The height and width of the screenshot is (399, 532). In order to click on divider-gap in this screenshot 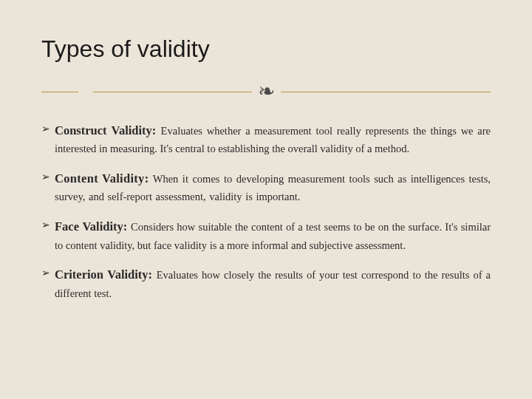, I will do `click(86, 92)`.